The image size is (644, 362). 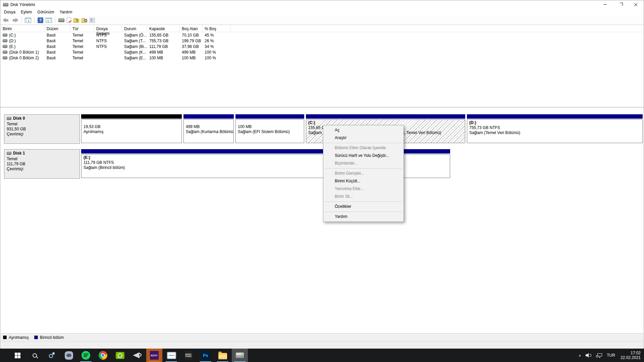 I want to click on menu-item-arastir: Araştır, so click(x=364, y=138).